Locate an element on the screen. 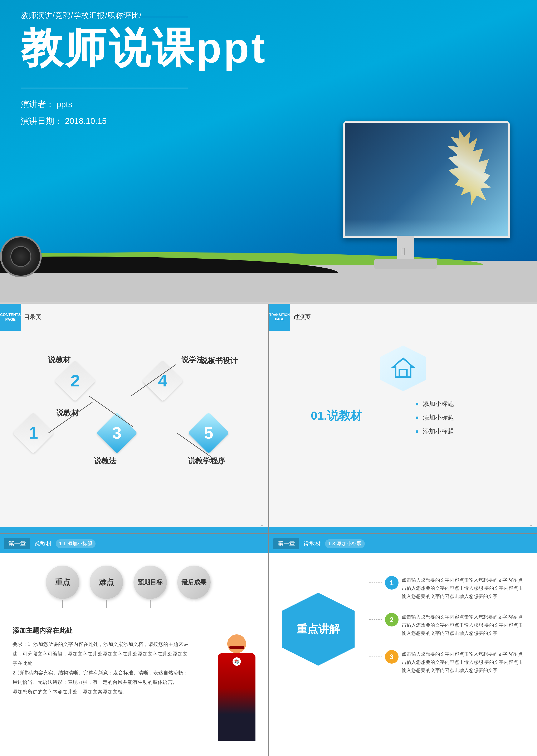 This screenshot has height=756, width=537. item-1: 1 点击输入您想要的文字内容点击输入您想要的文字内容 点击输入您想要的文字内容点… is located at coordinates (448, 588).